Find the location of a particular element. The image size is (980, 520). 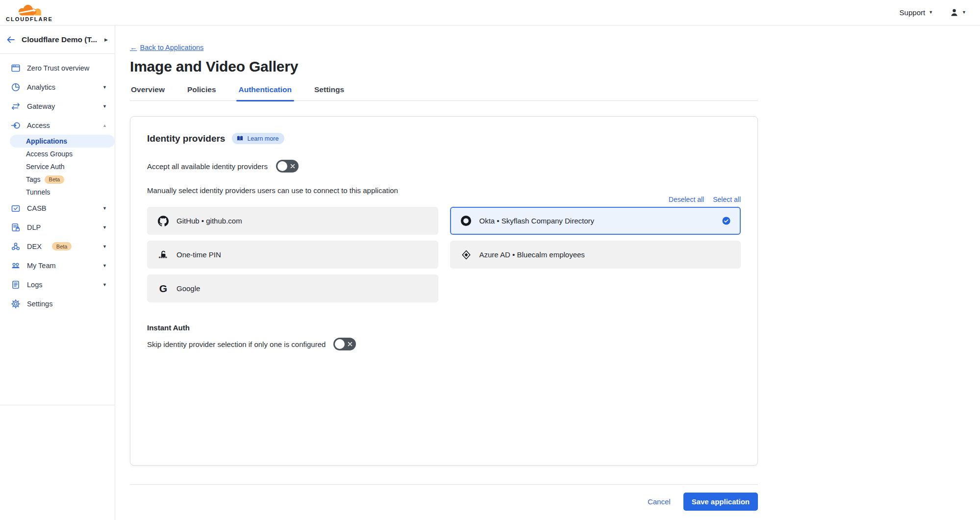

footer-actions: Cancel Save application is located at coordinates (444, 502).